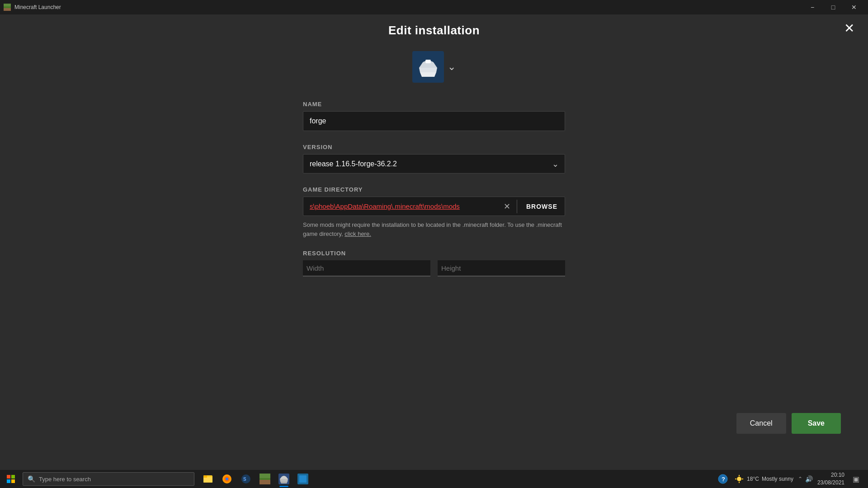 This screenshot has width=868, height=488. What do you see at coordinates (245, 479) in the screenshot?
I see `svg-text: S` at bounding box center [245, 479].